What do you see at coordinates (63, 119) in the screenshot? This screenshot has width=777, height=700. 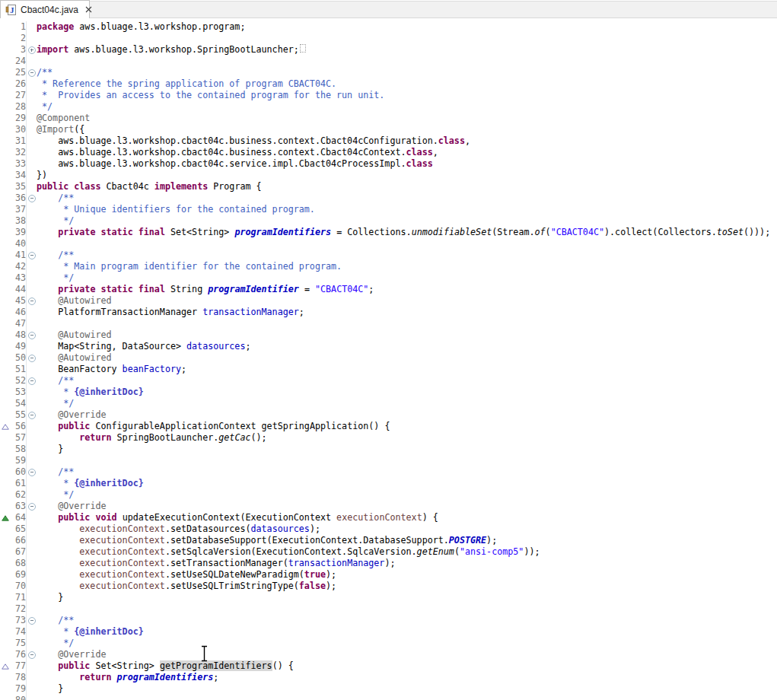 I see `code-text: @Component` at bounding box center [63, 119].